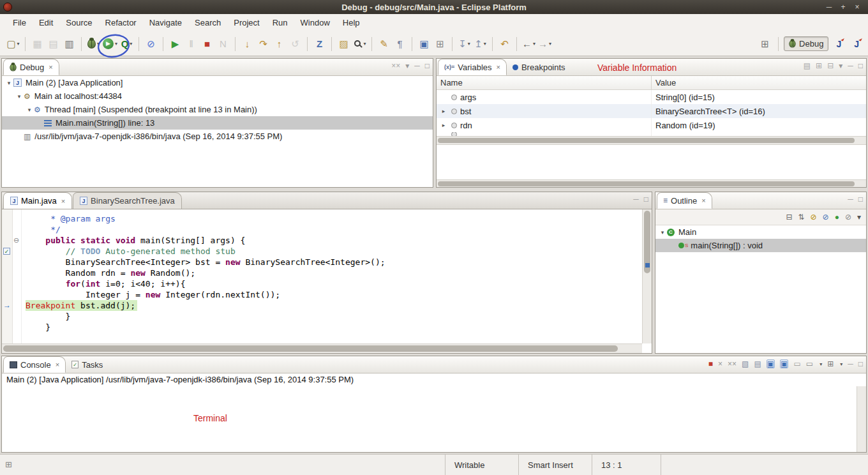  I want to click on menu-help: Help, so click(351, 23).